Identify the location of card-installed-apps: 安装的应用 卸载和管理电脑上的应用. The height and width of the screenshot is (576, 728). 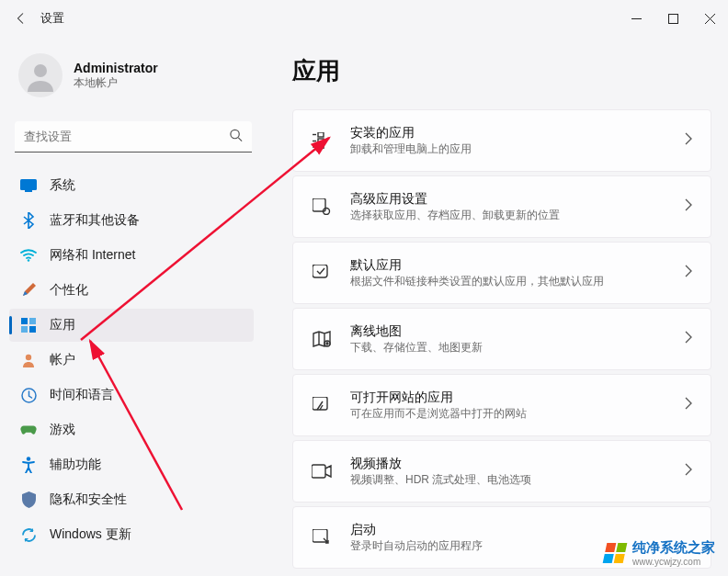
(502, 141).